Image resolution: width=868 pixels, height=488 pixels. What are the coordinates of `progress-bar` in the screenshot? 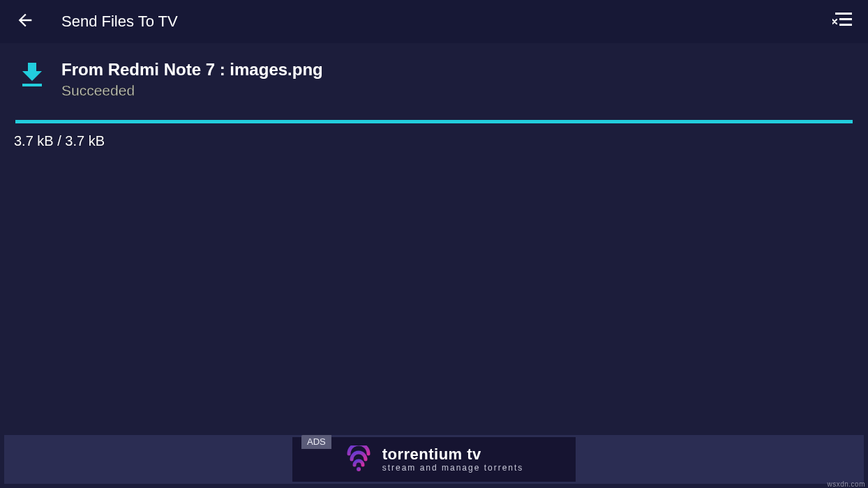 It's located at (434, 121).